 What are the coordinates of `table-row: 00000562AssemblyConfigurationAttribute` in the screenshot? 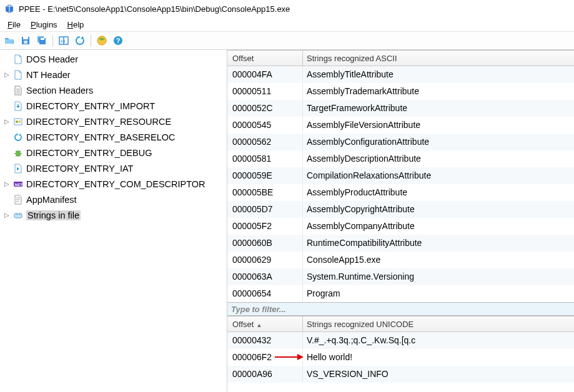 It's located at (401, 142).